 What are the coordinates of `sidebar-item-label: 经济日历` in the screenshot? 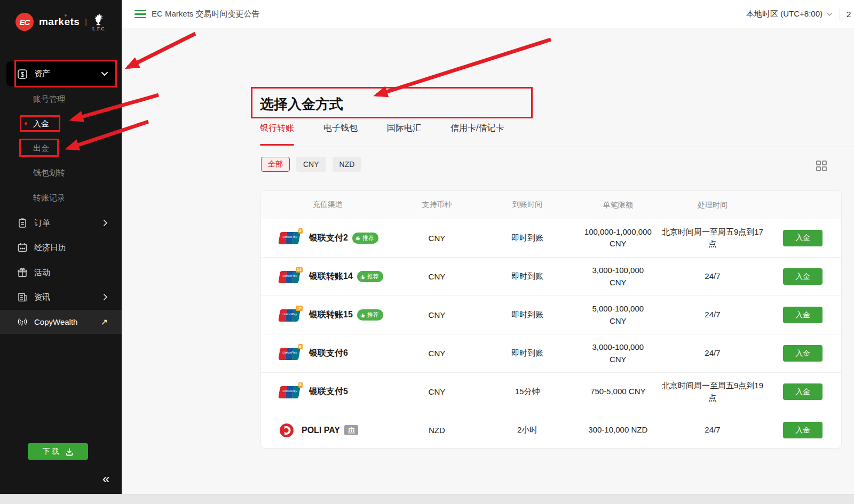 It's located at (50, 247).